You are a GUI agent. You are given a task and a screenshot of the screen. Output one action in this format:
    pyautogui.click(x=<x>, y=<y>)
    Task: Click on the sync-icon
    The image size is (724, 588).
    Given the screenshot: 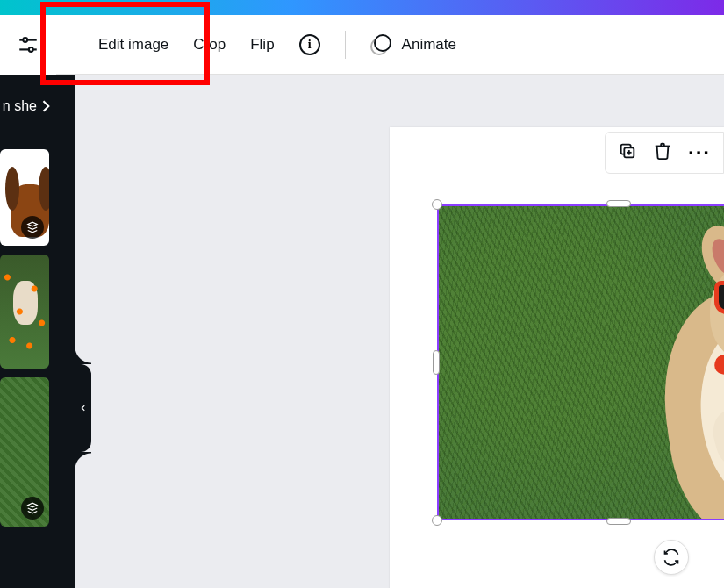 What is the action you would take?
    pyautogui.click(x=671, y=557)
    